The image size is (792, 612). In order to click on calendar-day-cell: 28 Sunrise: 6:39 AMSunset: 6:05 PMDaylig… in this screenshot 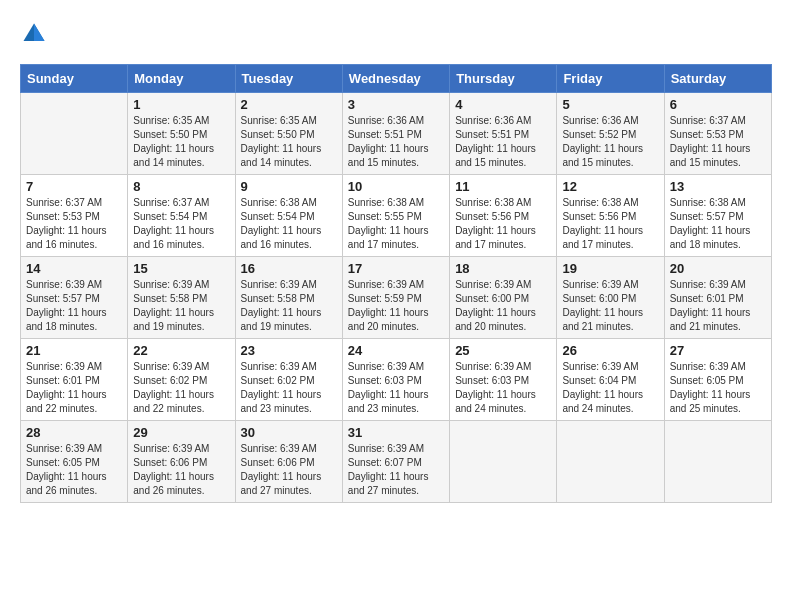, I will do `click(74, 462)`.